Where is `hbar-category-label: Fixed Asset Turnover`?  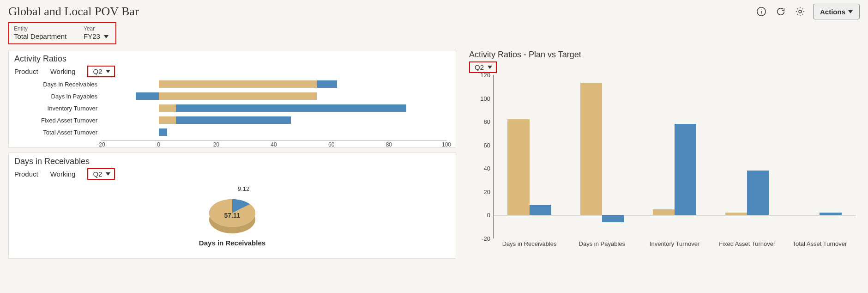
hbar-category-label: Fixed Asset Turnover is located at coordinates (58, 120).